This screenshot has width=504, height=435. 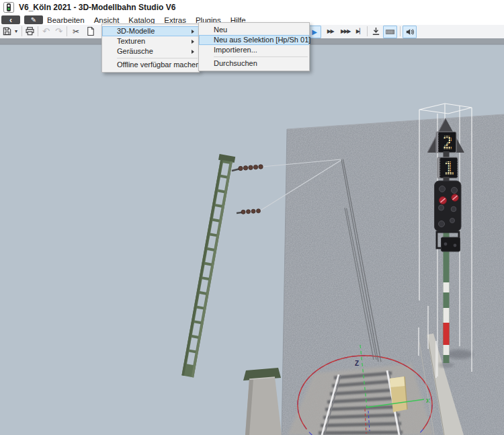 What do you see at coordinates (175, 20) in the screenshot?
I see `menu-extras: Extras` at bounding box center [175, 20].